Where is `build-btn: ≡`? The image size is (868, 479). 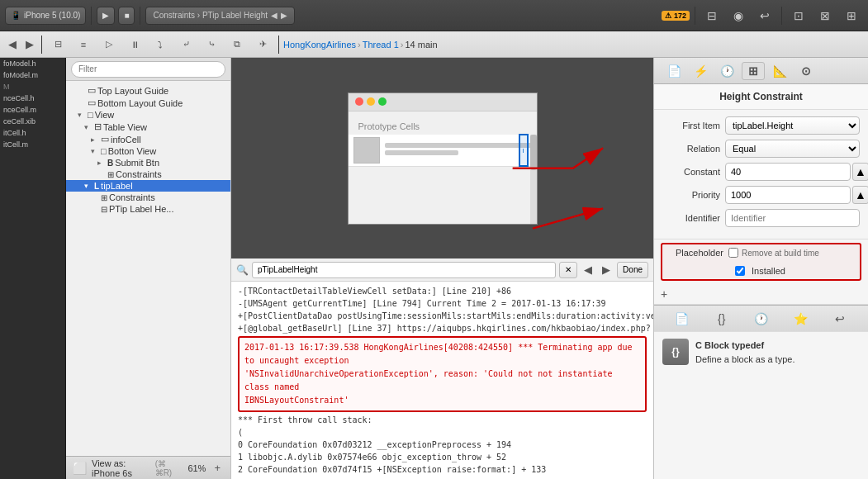 build-btn: ≡ is located at coordinates (83, 45).